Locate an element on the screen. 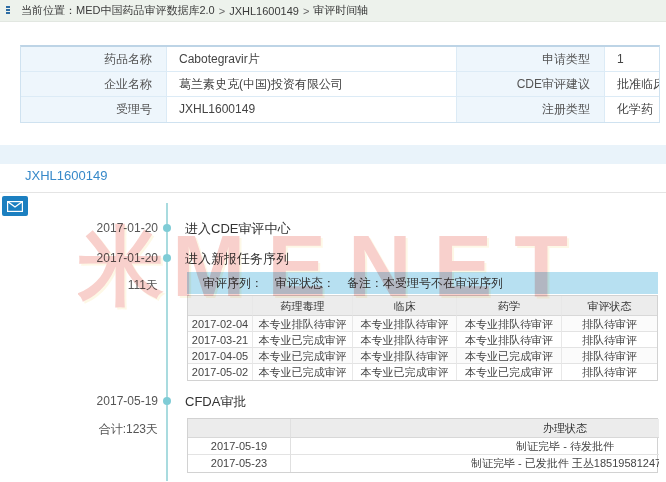  application-type-value: 1 is located at coordinates (632, 60).